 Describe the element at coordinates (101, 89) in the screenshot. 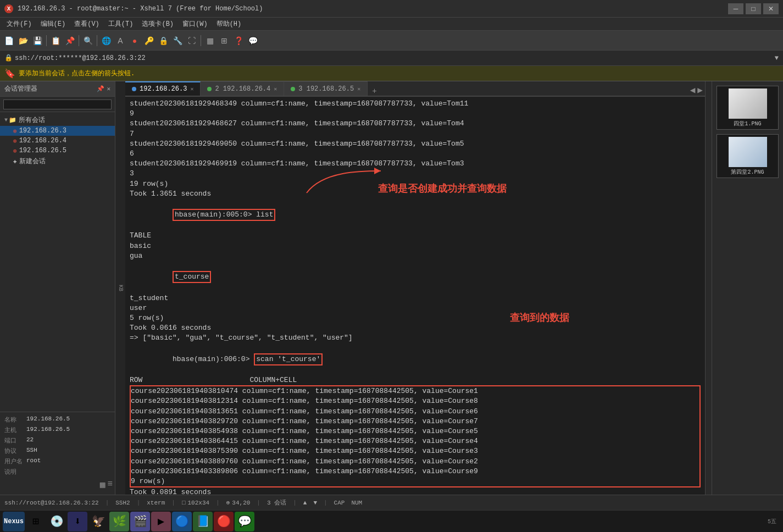

I see `sidebar-dock-btn: 📌` at that location.